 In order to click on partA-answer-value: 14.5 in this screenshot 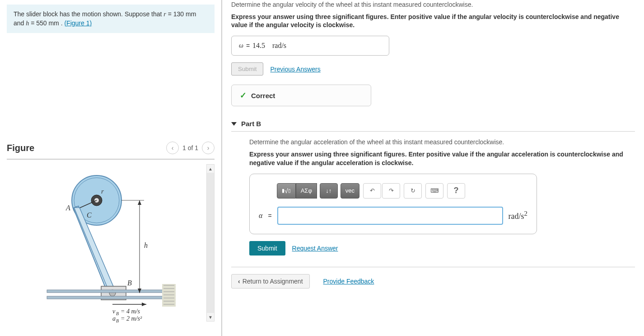, I will do `click(259, 46)`.